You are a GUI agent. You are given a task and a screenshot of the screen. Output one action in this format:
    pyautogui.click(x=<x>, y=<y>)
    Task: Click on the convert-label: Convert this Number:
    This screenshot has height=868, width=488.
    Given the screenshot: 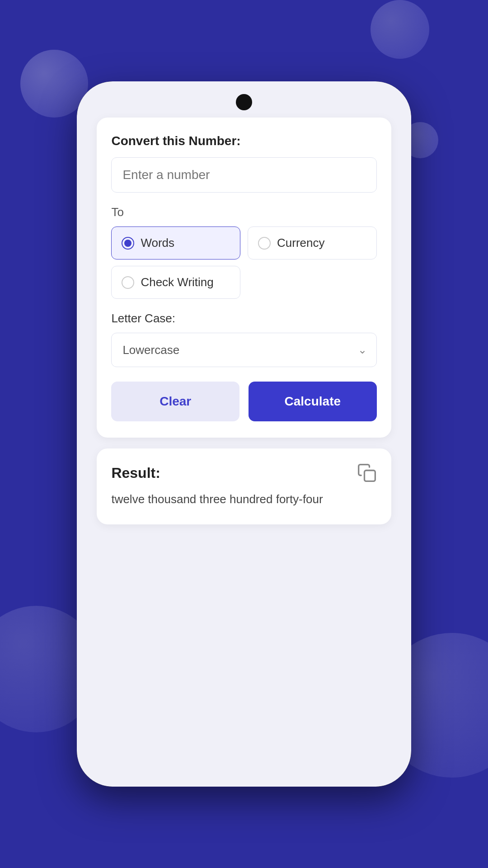 What is the action you would take?
    pyautogui.click(x=244, y=141)
    